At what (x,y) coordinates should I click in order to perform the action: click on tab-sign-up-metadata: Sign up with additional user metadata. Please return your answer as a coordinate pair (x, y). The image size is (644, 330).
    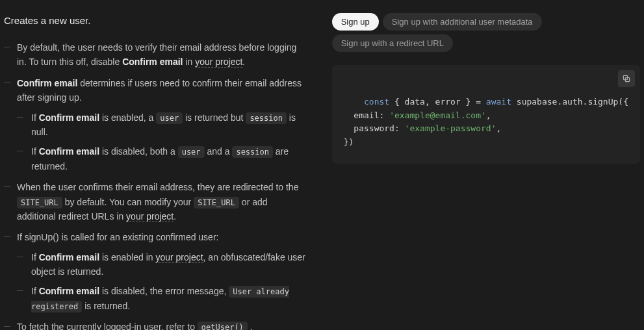
    Looking at the image, I should click on (463, 22).